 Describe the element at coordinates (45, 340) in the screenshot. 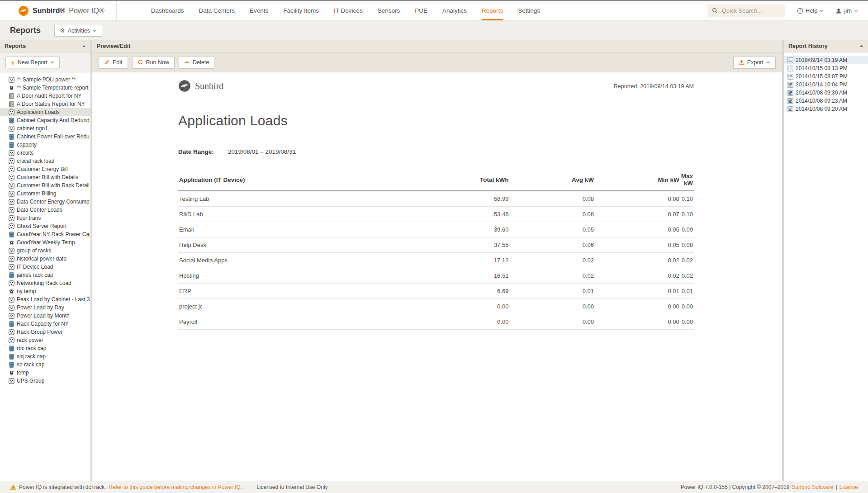

I see `report-list-item: rack power` at that location.